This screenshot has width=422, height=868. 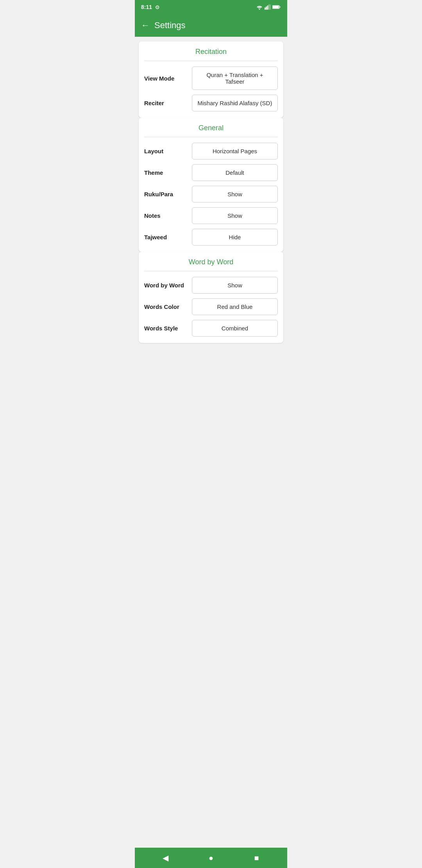 What do you see at coordinates (211, 185) in the screenshot?
I see `section-general: GeneralLayoutHorizontal PagesThemeDefaul…` at bounding box center [211, 185].